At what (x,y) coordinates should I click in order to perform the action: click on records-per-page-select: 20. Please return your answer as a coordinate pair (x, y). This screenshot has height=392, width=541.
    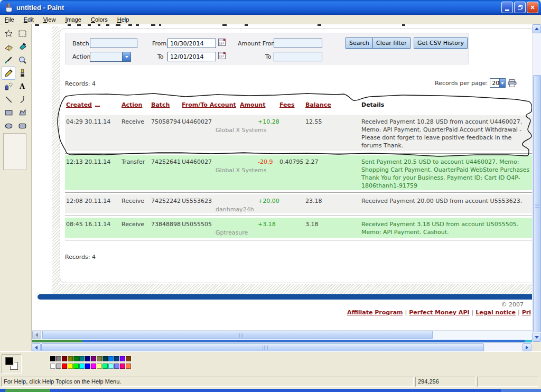
    Looking at the image, I should click on (498, 83).